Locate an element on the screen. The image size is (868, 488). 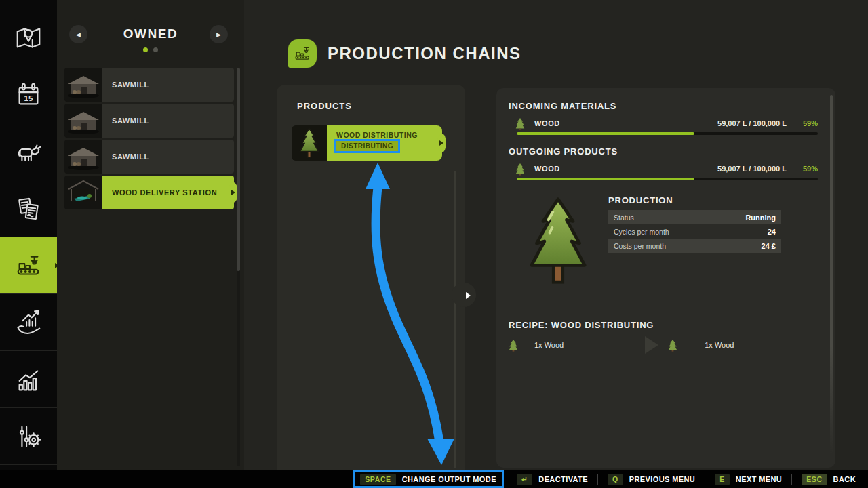
outgoing-wood-row: WOOD 59,007 L / 100,000 L 59% is located at coordinates (667, 169).